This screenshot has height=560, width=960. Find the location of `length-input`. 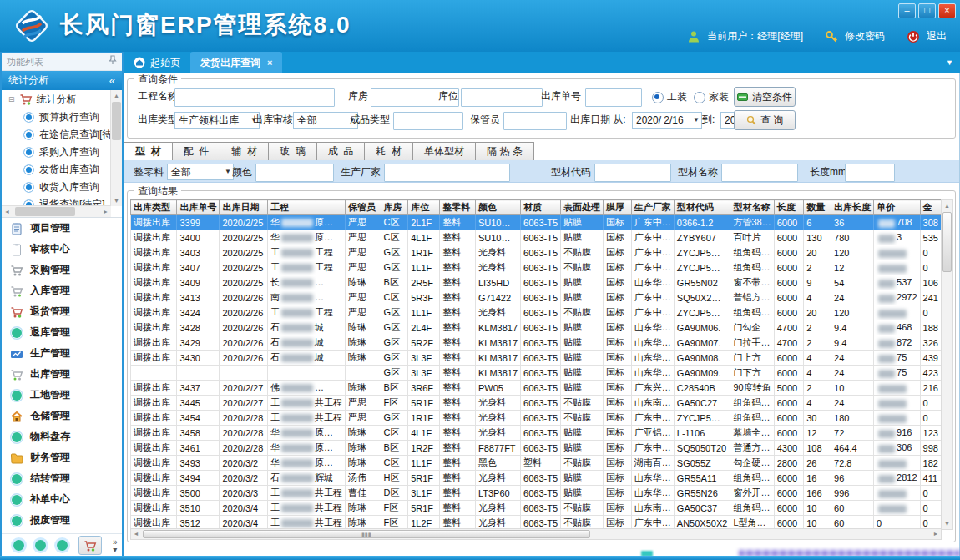

length-input is located at coordinates (870, 173).